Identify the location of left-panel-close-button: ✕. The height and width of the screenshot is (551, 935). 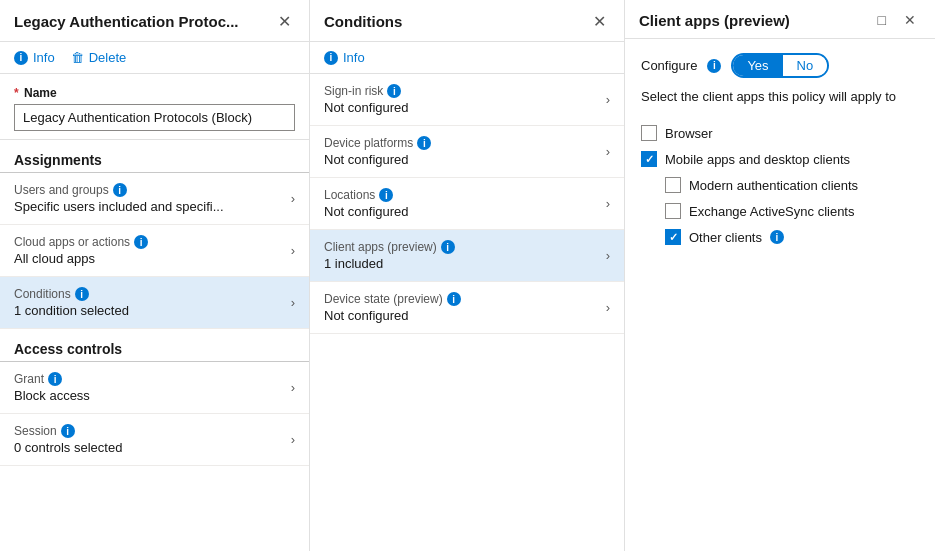
(284, 22).